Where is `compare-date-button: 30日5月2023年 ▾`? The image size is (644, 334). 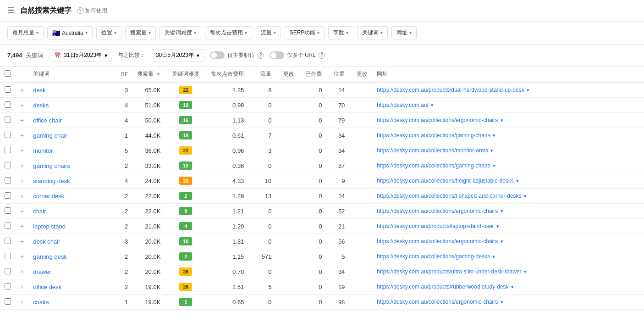 compare-date-button: 30日5月2023年 ▾ is located at coordinates (178, 55).